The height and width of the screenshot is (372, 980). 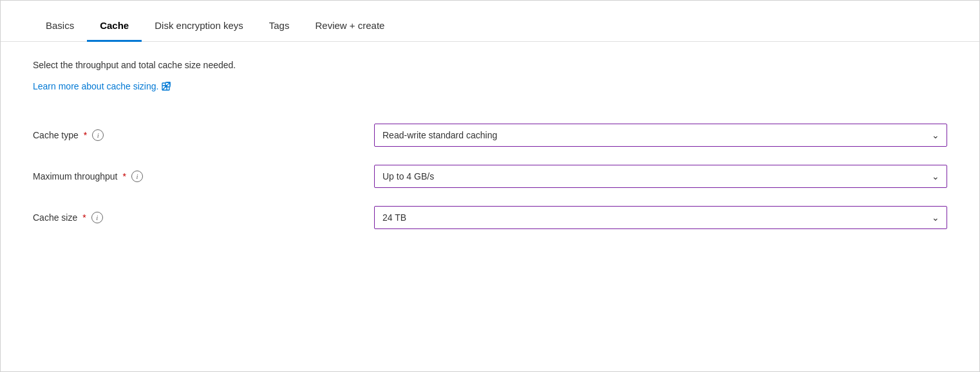 I want to click on tab-basics: Basics, so click(x=60, y=27).